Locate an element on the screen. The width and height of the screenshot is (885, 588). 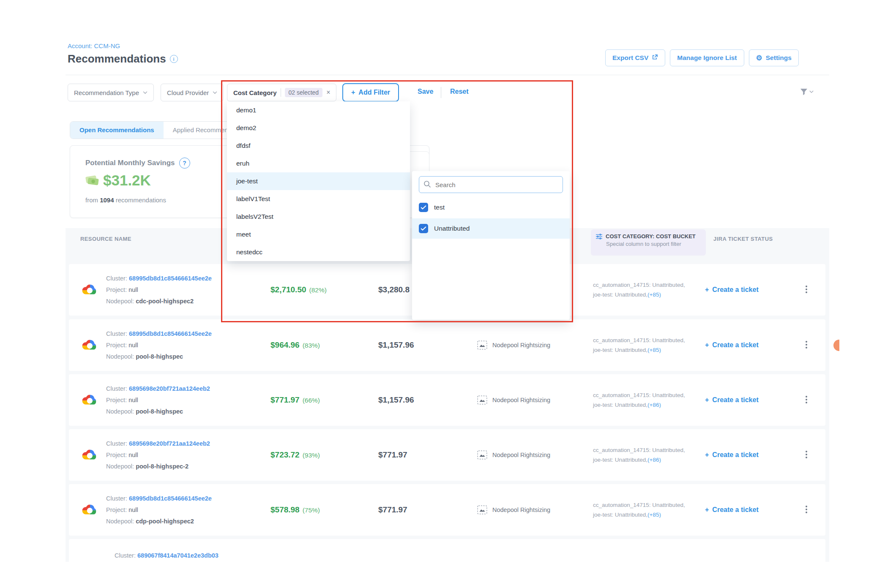
cost-category-filter: Cost Category 02 selected × is located at coordinates (281, 93).